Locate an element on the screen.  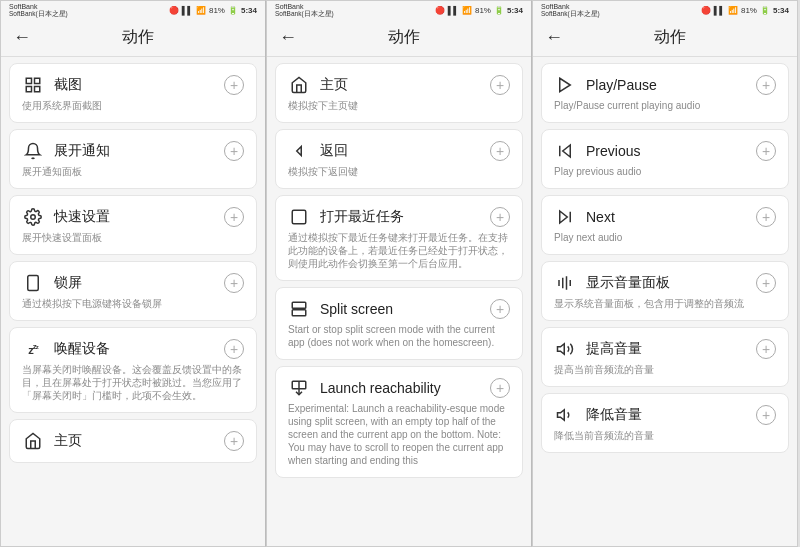
action-item-left-home2: 主页 is located at coordinates (318, 85).